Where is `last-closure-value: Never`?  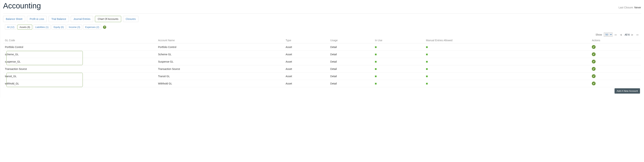 last-closure-value: Never is located at coordinates (638, 8).